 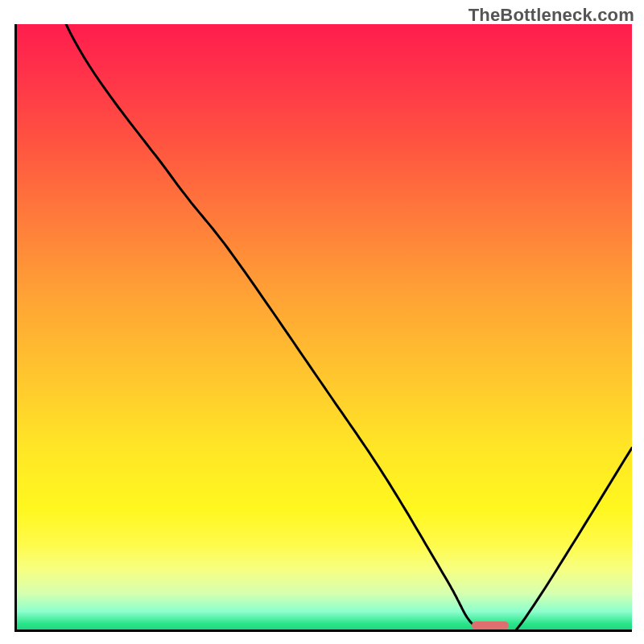 I want to click on watermark-text: TheBottleneck.com, so click(x=551, y=15).